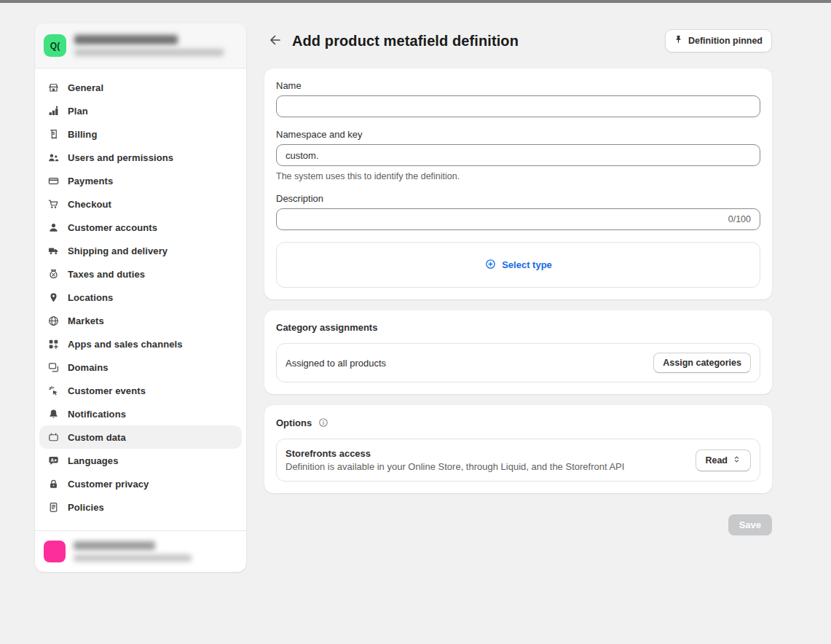 This screenshot has height=644, width=831. Describe the element at coordinates (141, 551) in the screenshot. I see `user-account-footer` at that location.